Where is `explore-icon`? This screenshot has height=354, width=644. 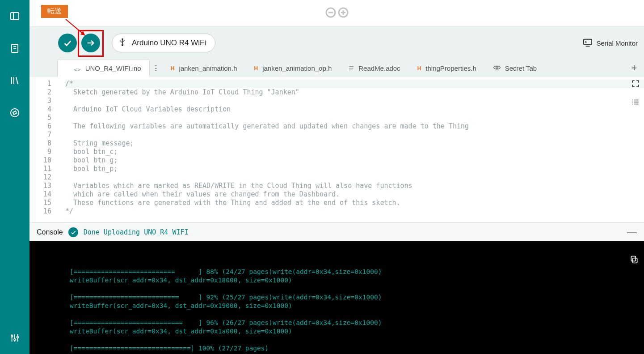
explore-icon is located at coordinates (15, 113).